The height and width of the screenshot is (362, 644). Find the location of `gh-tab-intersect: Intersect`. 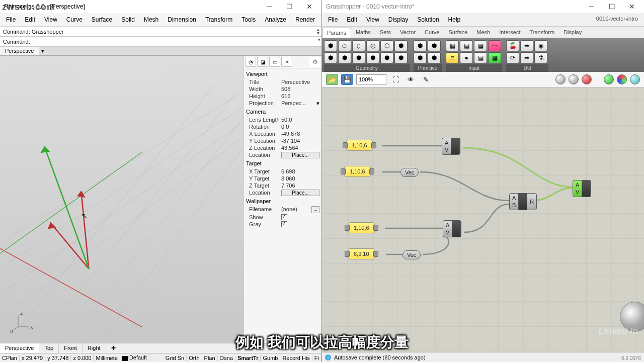

gh-tab-intersect: Intersect is located at coordinates (510, 33).